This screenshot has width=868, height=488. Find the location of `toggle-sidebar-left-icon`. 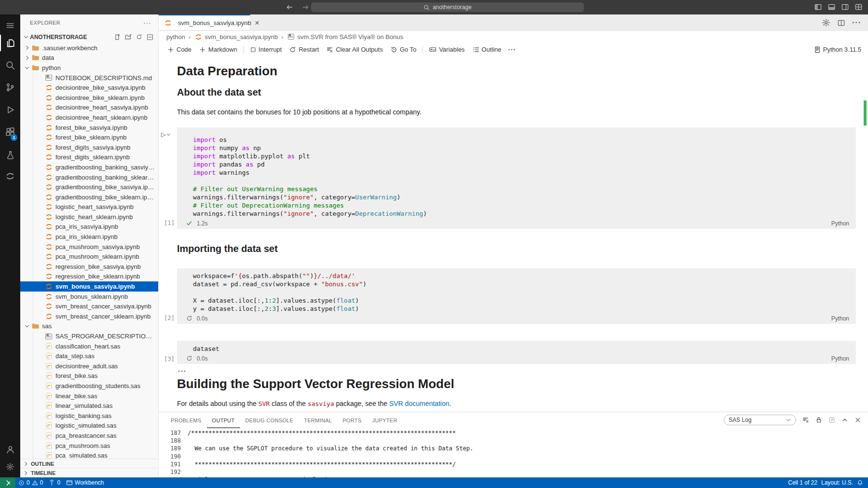

toggle-sidebar-left-icon is located at coordinates (818, 7).